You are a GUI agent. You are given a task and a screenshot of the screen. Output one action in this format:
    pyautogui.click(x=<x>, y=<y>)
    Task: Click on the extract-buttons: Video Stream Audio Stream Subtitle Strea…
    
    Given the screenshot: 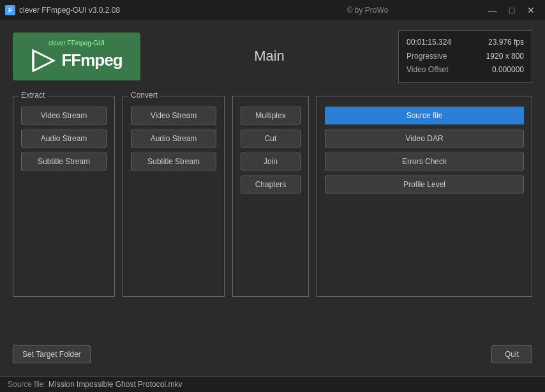 What is the action you would take?
    pyautogui.click(x=64, y=139)
    